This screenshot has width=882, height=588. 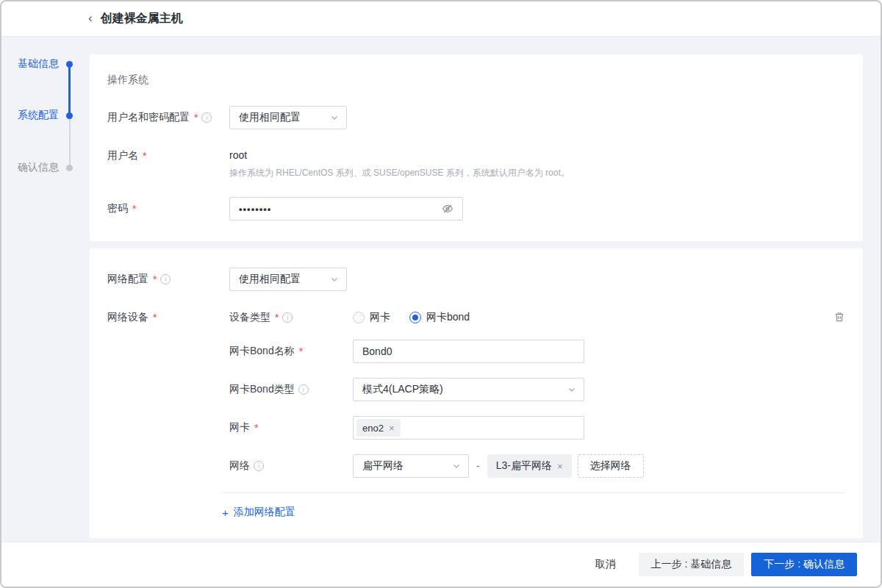 What do you see at coordinates (537, 428) in the screenshot?
I see `nic-row: 网卡* eno2 ×` at bounding box center [537, 428].